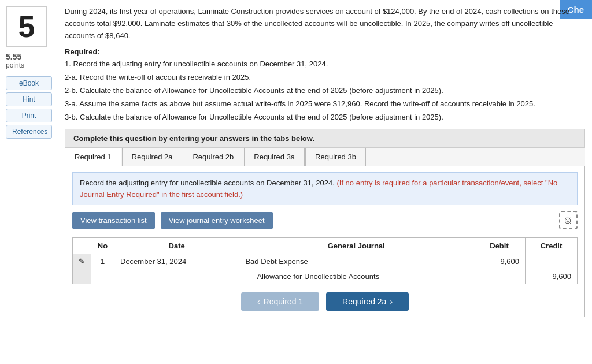 The height and width of the screenshot is (364, 592). What do you see at coordinates (325, 220) in the screenshot?
I see `action-buttons-row: View transaction list View journal entry…` at bounding box center [325, 220].